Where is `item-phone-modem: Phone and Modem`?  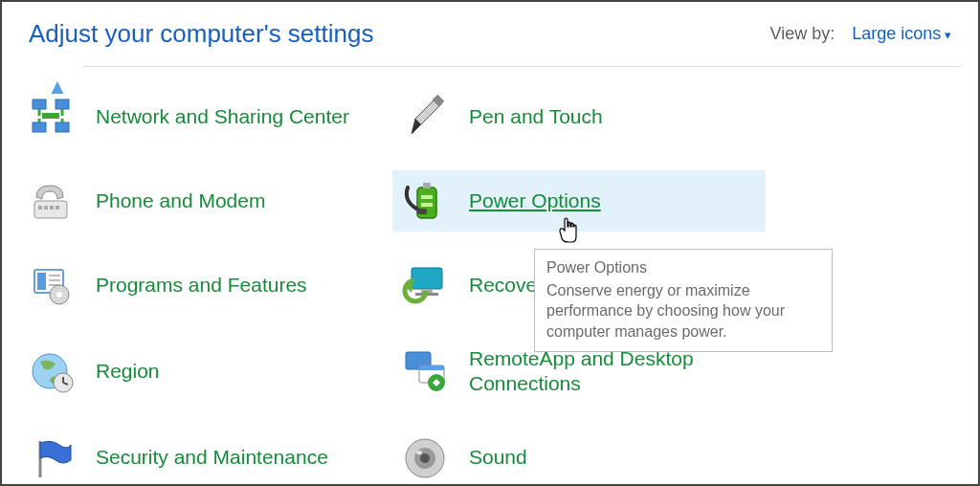 item-phone-modem: Phone and Modem is located at coordinates (206, 201).